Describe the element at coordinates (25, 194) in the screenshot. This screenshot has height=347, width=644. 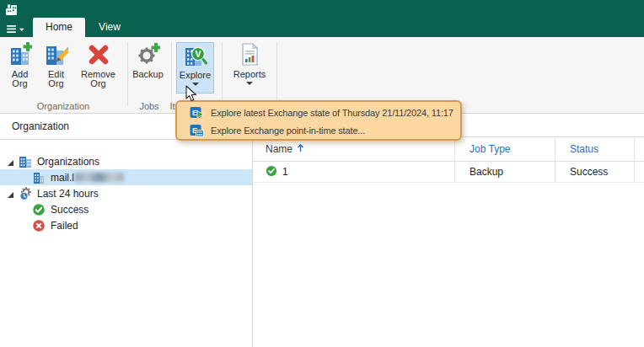
I see `last-24-hours-icon` at that location.